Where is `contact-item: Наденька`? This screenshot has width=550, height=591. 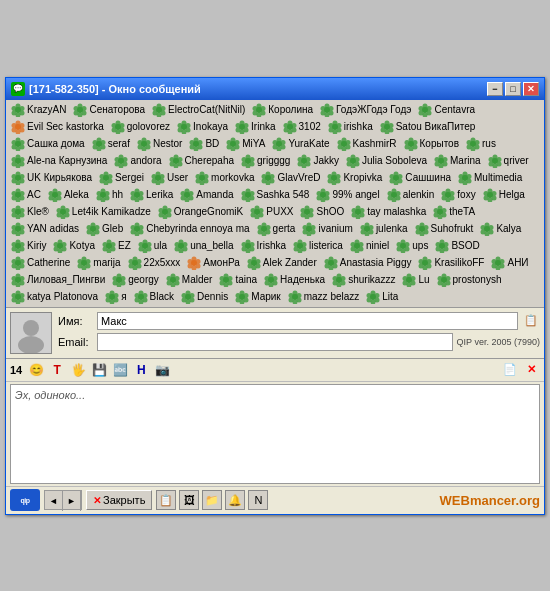
contact-item: Наденька is located at coordinates (294, 280).